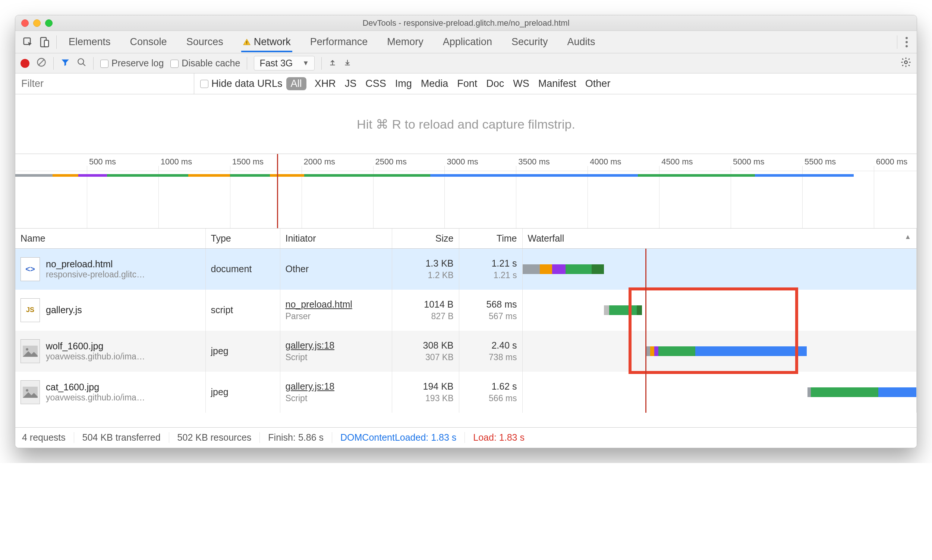 This screenshot has height=560, width=932. I want to click on timeline-overview: 500 ms1000 ms1500 ms2000 ms2500 ms3000 m…, so click(466, 191).